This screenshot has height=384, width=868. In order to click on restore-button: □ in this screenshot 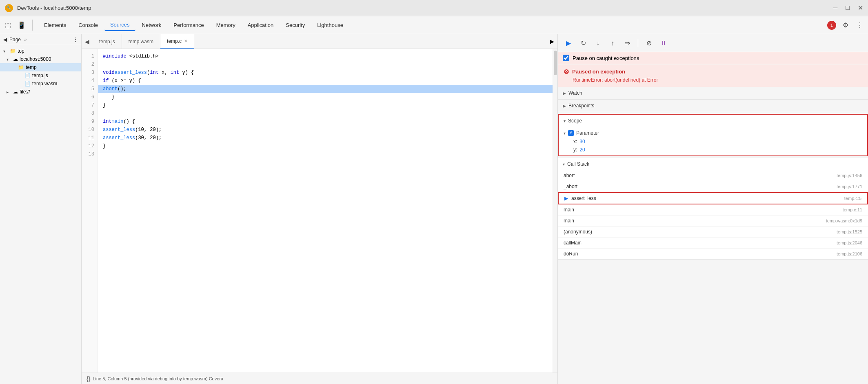, I will do `click(848, 8)`.